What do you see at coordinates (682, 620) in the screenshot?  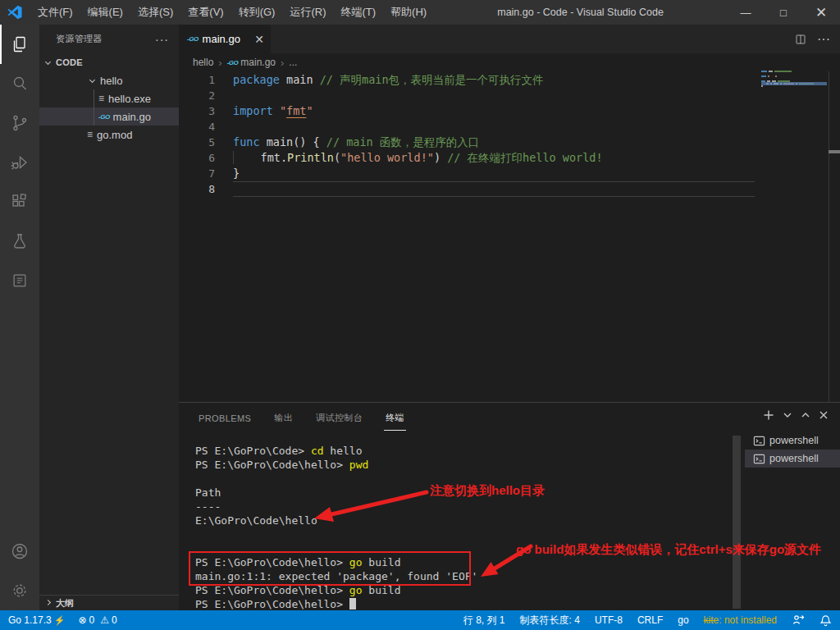 I see `language-mode: go` at bounding box center [682, 620].